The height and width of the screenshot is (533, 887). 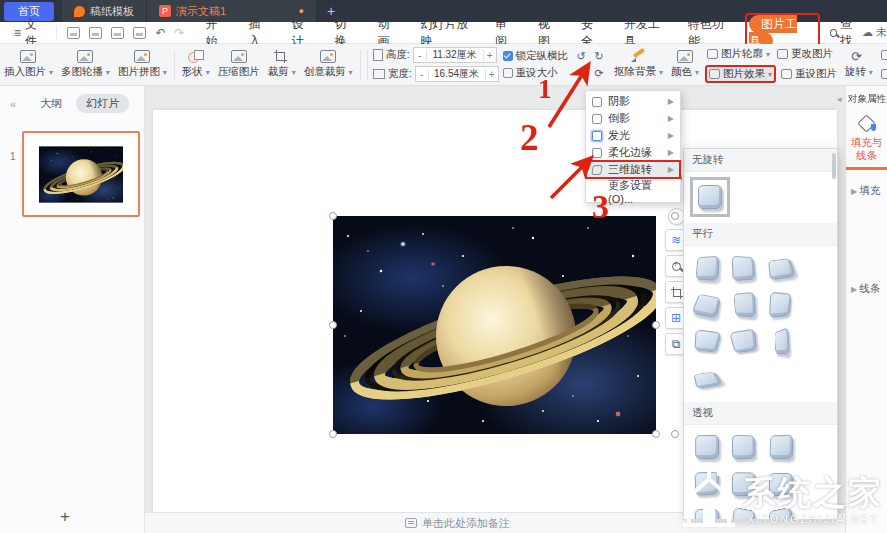 What do you see at coordinates (809, 74) in the screenshot?
I see `toolbar-button-重设图片: 重设图片` at bounding box center [809, 74].